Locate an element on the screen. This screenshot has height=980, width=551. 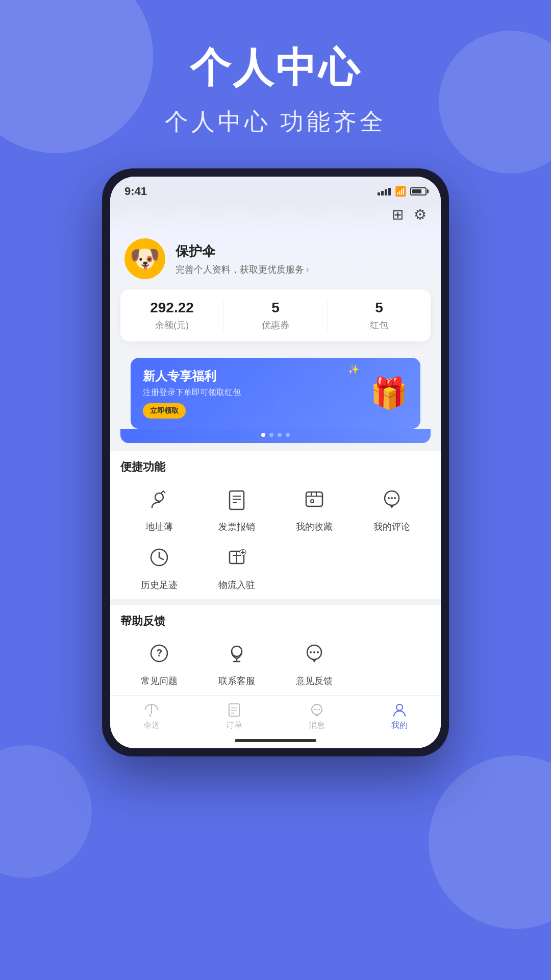
func-feedback-label: 意见反馈 is located at coordinates (314, 681).